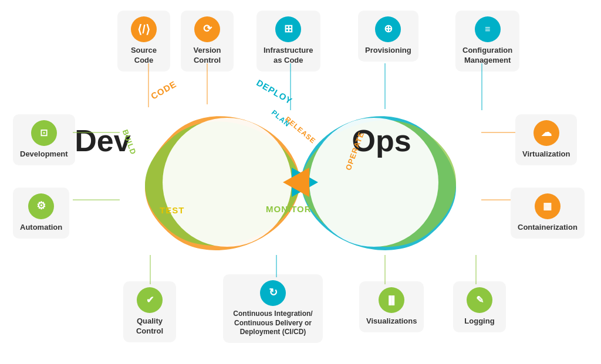 The image size is (601, 364). I want to click on automation-icon: ⚙, so click(41, 206).